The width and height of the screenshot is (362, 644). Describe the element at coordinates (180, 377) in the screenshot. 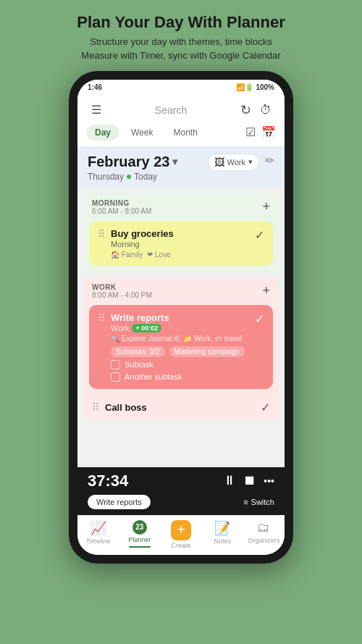

I see `subtask2-row: Another subtask` at that location.